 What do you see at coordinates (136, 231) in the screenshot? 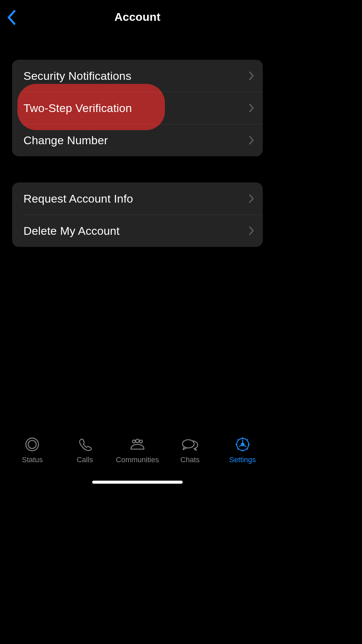
I see `row-label: Delete My Account` at bounding box center [136, 231].